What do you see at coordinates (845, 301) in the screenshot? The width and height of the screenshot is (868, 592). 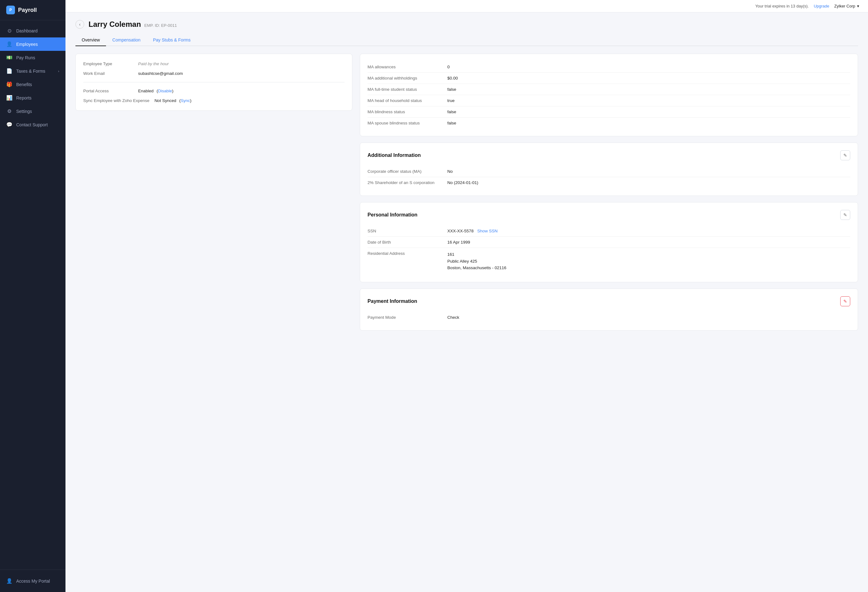 I see `payment-info-edit-button: ✎` at bounding box center [845, 301].